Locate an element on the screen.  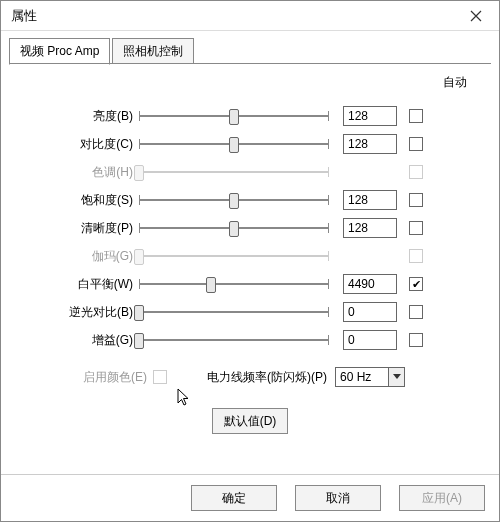
saturation-label: 饱和度(S) is located at coordinates (84, 200).